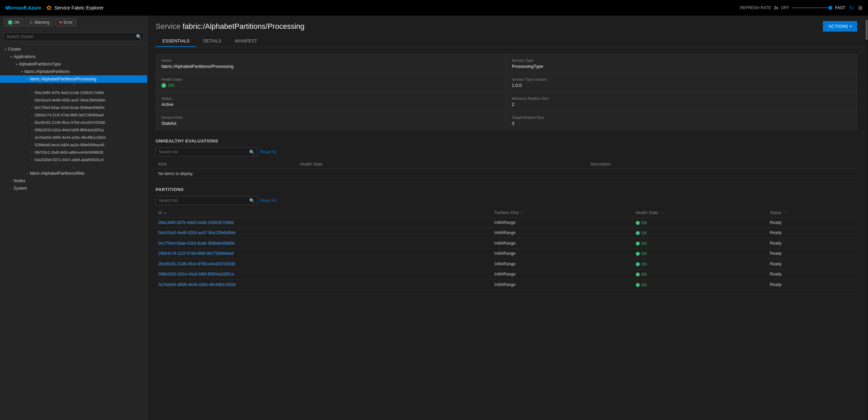 The image size is (868, 420). Describe the element at coordinates (507, 254) in the screenshot. I see `partition-row-3: 29b54c74-212f-47dd-8fd6-9b2729d48aa9 Int…` at that location.